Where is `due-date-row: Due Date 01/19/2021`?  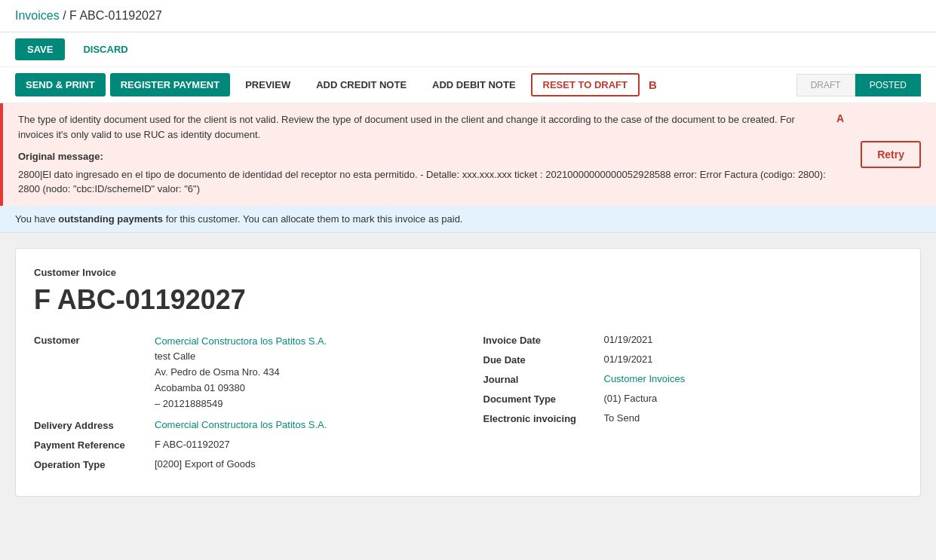 due-date-row: Due Date 01/19/2021 is located at coordinates (693, 360).